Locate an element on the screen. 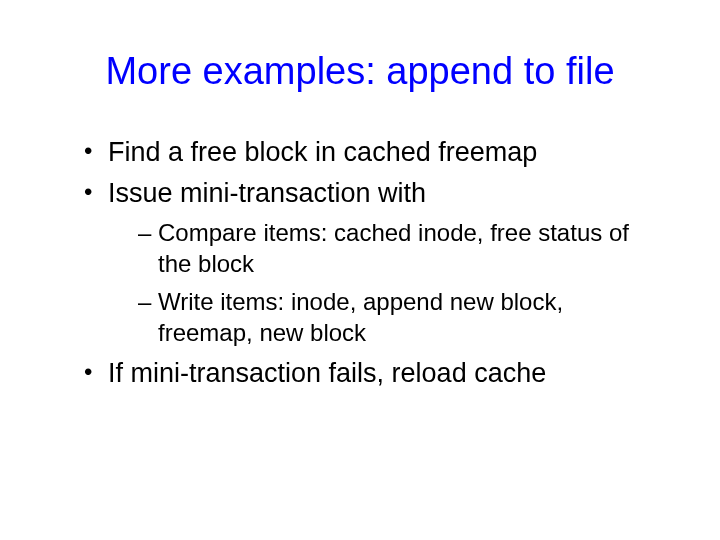  list-item: If mini-transaction fails, reload cache is located at coordinates (372, 374).